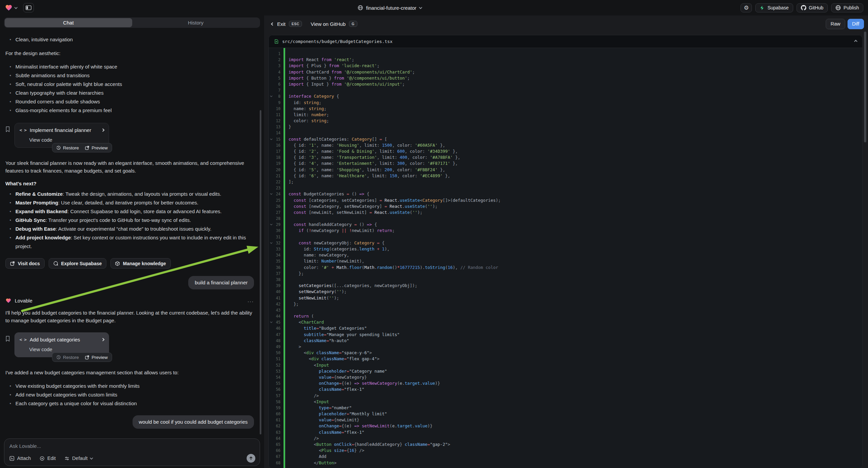 The image size is (868, 468). I want to click on line-number: 55, so click(276, 383).